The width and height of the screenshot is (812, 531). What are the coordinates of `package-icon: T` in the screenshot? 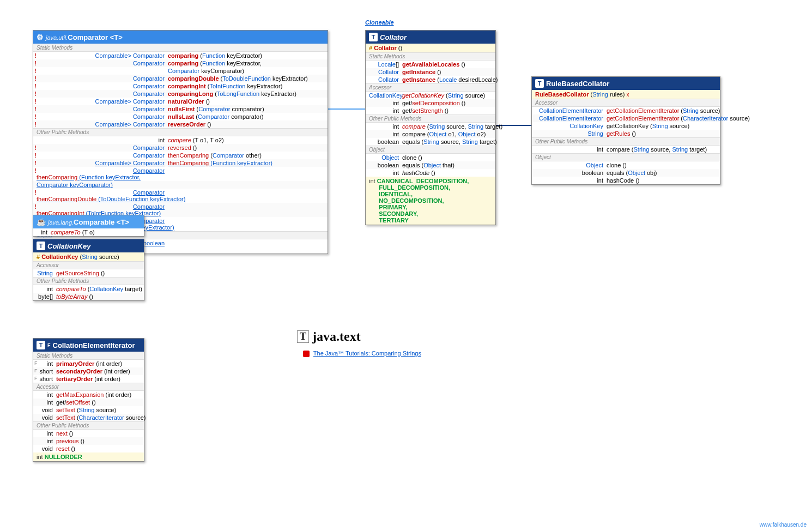 It's located at (303, 337).